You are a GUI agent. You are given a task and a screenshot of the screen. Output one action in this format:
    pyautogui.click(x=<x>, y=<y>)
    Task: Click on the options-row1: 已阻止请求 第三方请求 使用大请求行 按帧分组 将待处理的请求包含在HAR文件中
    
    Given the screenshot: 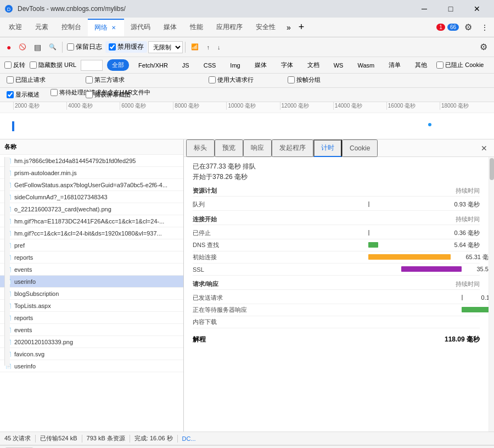 What is the action you would take?
    pyautogui.click(x=247, y=81)
    